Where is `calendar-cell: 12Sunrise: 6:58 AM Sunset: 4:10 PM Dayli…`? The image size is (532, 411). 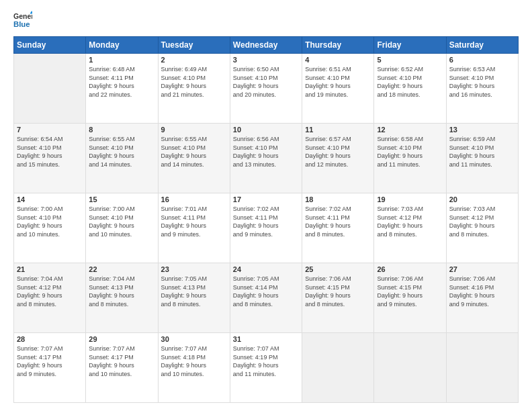
calendar-cell: 12Sunrise: 6:58 AM Sunset: 4:10 PM Dayli… is located at coordinates (410, 158).